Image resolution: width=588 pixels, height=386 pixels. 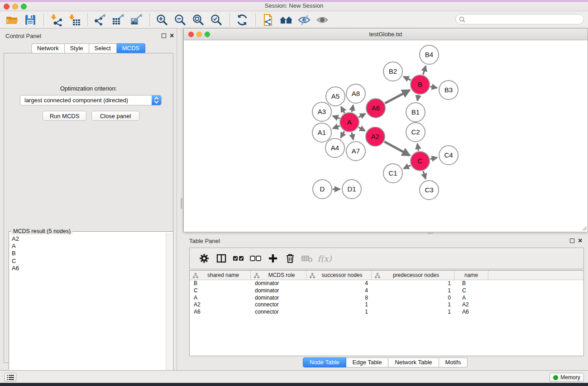 I want to click on home-button, so click(x=286, y=20).